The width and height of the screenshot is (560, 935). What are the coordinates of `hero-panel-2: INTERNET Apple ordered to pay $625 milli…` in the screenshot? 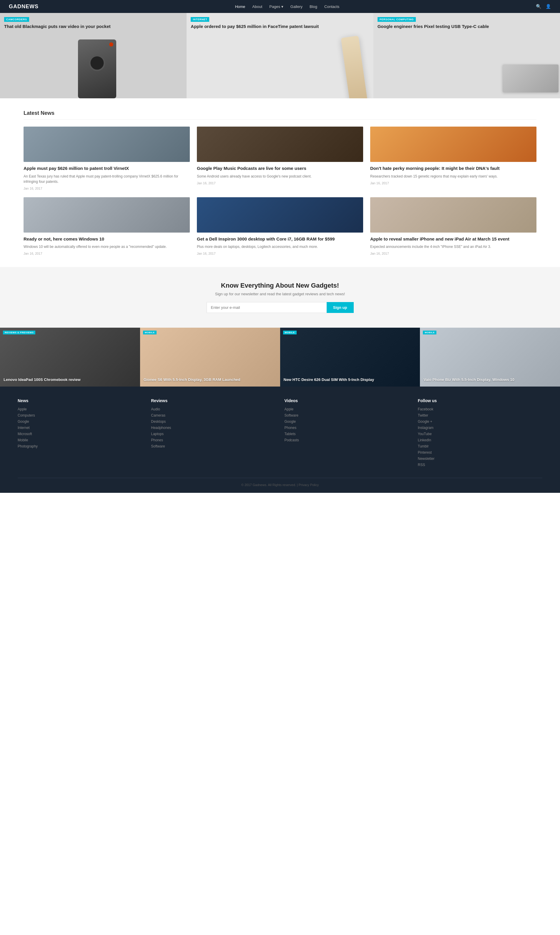 It's located at (280, 55).